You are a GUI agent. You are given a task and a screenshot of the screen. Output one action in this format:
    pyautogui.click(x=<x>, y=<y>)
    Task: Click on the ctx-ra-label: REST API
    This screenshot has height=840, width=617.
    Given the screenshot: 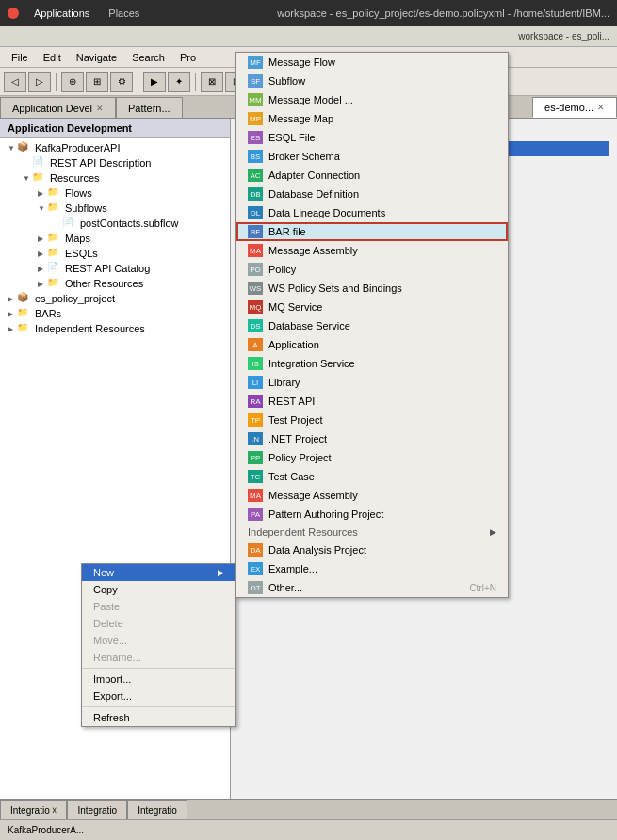 What is the action you would take?
    pyautogui.click(x=292, y=401)
    